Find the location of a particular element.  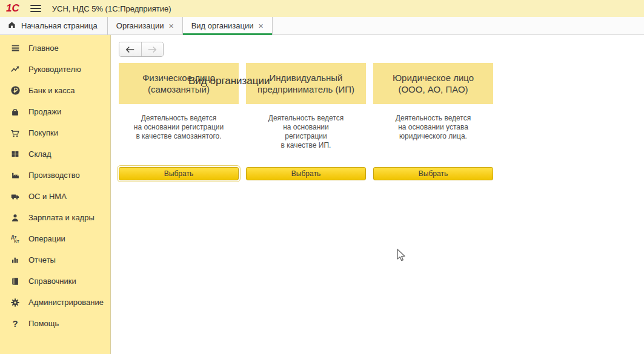

sidebar-item-payroll: Зарплата и кадры is located at coordinates (55, 218).